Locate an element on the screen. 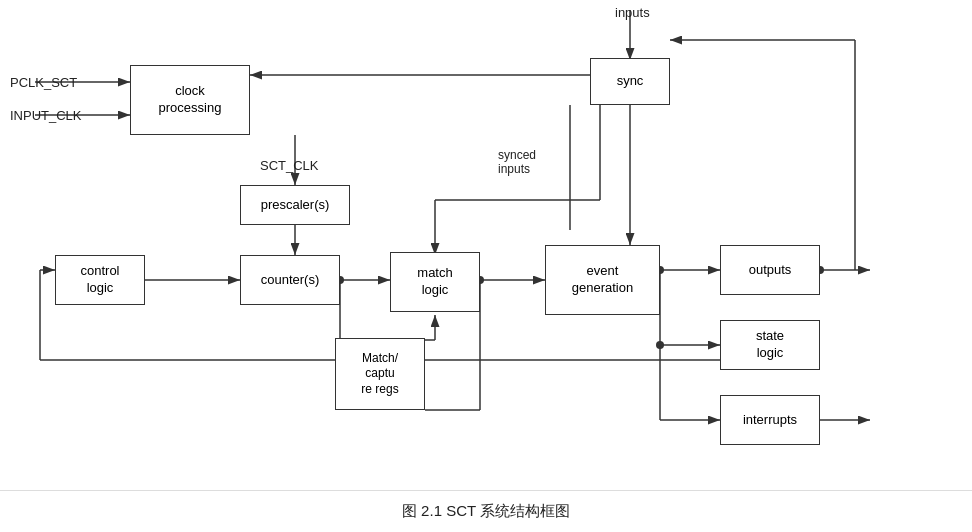  counters-block: counter(s) is located at coordinates (290, 280).